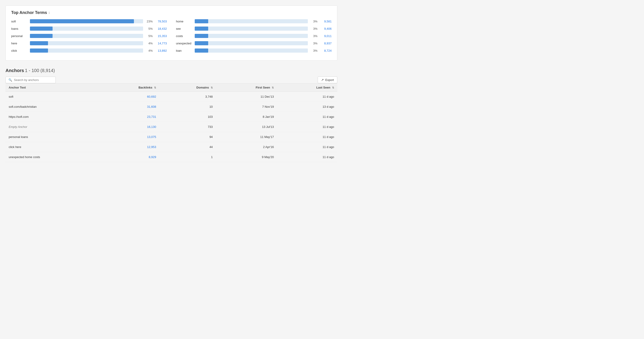  What do you see at coordinates (172, 127) in the screenshot?
I see `table-row: Empty Anchor 16,130 733 13 Jul'13 11 d a…` at bounding box center [172, 127].